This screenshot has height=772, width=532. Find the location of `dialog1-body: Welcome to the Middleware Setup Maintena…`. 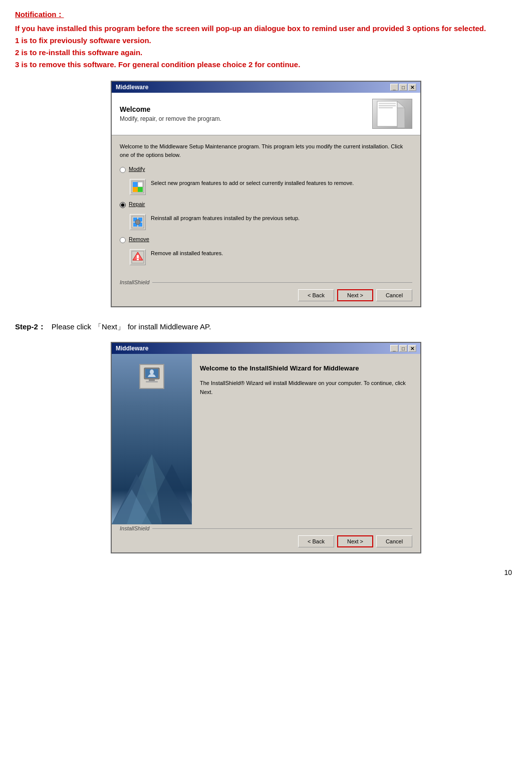

dialog1-body: Welcome to the Middleware Setup Maintena… is located at coordinates (266, 207).